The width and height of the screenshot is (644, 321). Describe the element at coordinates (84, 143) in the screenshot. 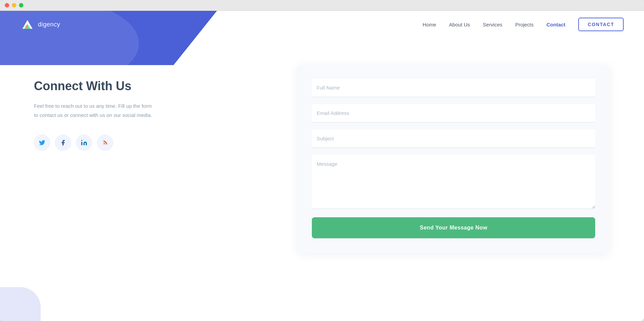

I see `linkedin-icon` at that location.